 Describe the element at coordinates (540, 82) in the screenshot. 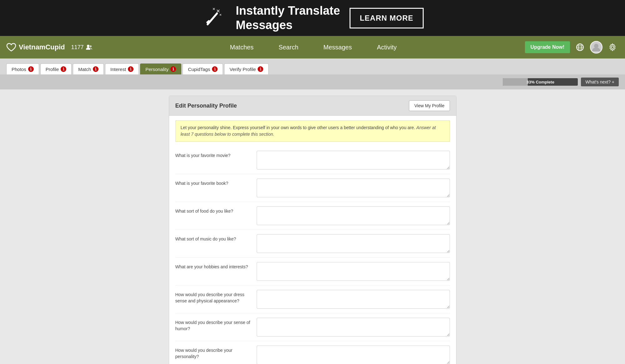

I see `progress-label: 33% Complete` at that location.